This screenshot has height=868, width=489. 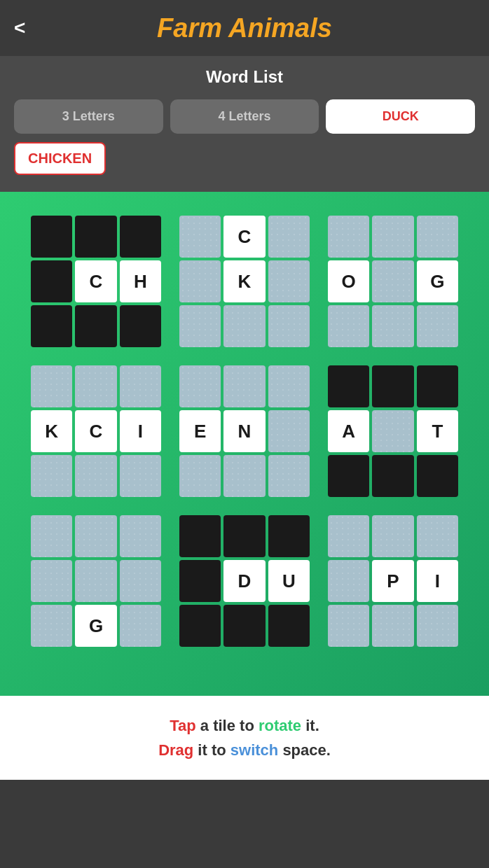 I want to click on grid-top-right: O G, so click(x=393, y=281).